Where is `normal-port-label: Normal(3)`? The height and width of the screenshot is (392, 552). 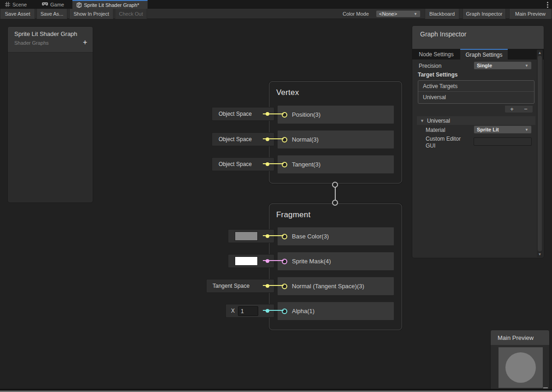 normal-port-label: Normal(3) is located at coordinates (305, 139).